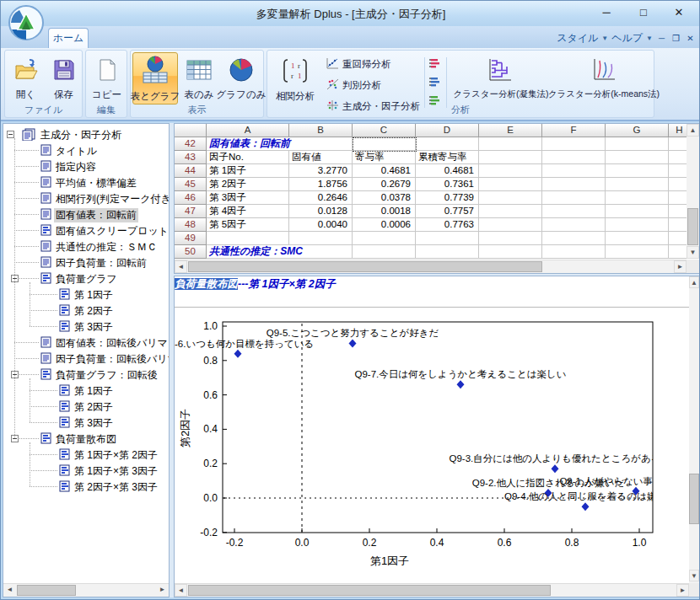 This screenshot has width=700, height=600. What do you see at coordinates (676, 39) in the screenshot?
I see `mdi-restore-button: ❐` at bounding box center [676, 39].